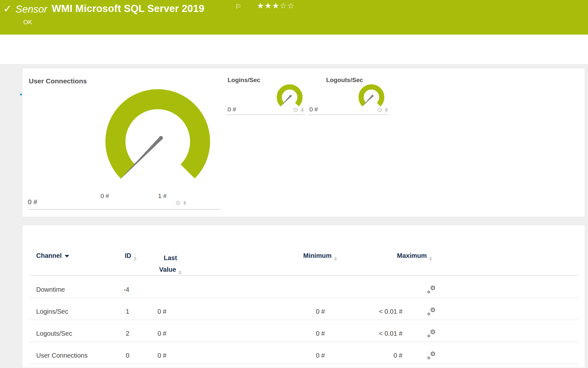  Describe the element at coordinates (128, 9) in the screenshot. I see `sensor-title: WMI Microsoft SQL Server 2019` at that location.